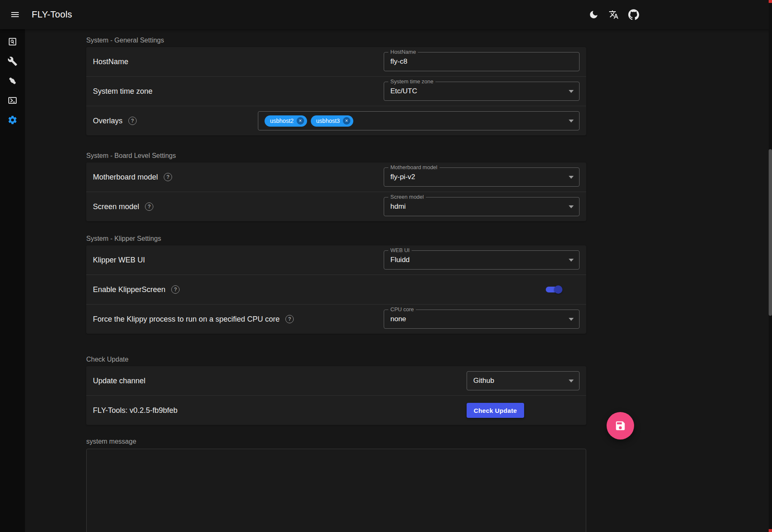  What do you see at coordinates (336, 91) in the screenshot?
I see `general-card: HostName HostName fly-c8 System time zon…` at bounding box center [336, 91].